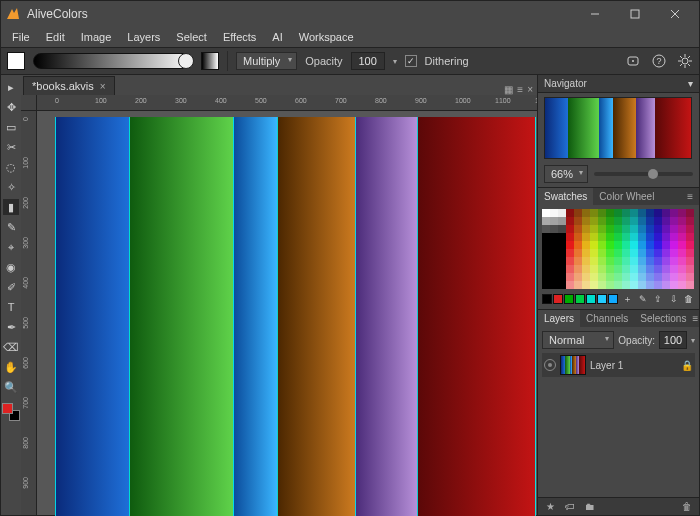 This screenshot has height=516, width=700. What do you see at coordinates (11, 287) in the screenshot?
I see `eyedropper-tool-icon: ✐` at bounding box center [11, 287].